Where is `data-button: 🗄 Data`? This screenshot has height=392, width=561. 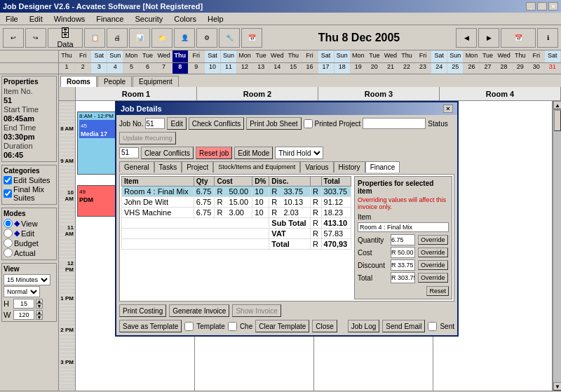
data-button: 🗄 Data is located at coordinates (65, 38).